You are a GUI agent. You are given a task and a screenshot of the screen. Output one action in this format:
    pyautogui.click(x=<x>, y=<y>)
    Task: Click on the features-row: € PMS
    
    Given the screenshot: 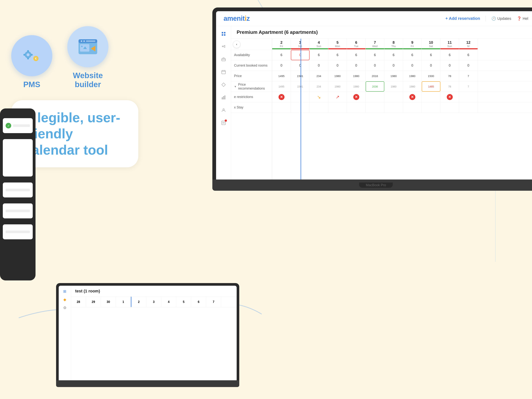 What is the action you would take?
    pyautogui.click(x=75, y=58)
    